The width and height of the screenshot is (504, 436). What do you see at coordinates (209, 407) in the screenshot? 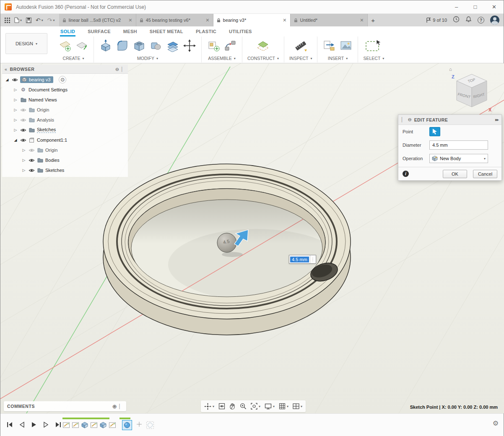
I see `orbit-icon: ▾` at bounding box center [209, 407].